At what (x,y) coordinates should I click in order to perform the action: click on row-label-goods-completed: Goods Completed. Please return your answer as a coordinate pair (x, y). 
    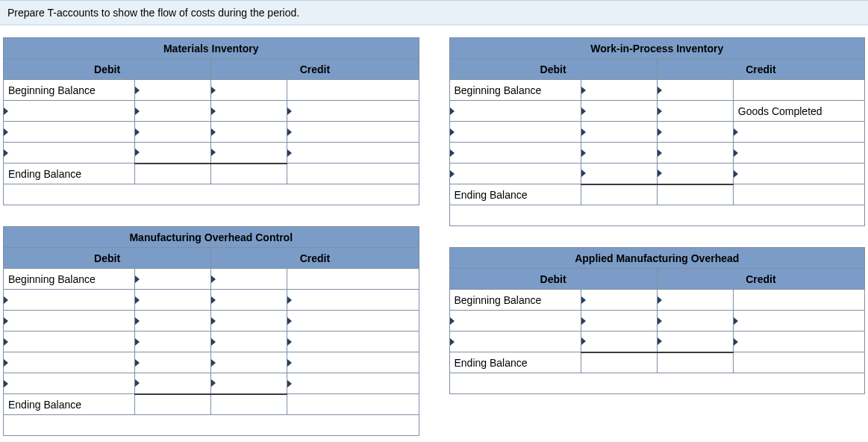
    Looking at the image, I should click on (799, 111).